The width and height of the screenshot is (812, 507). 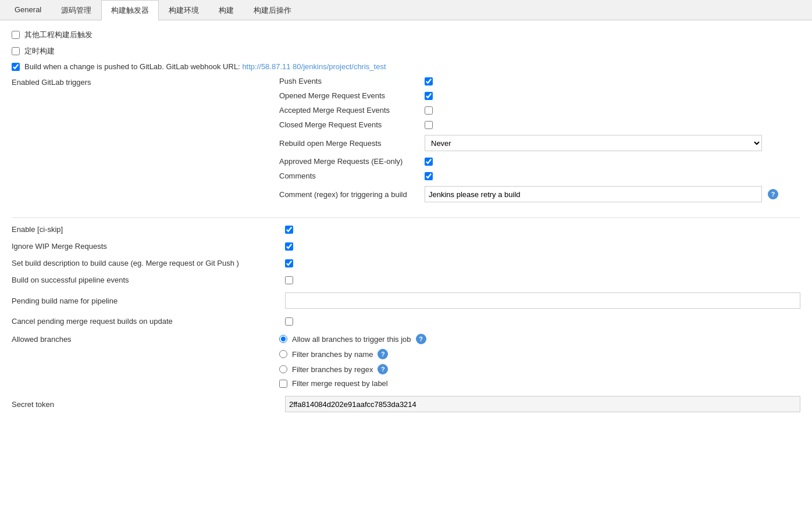 I want to click on branch-regex-option: Filter branches by regex ?, so click(x=540, y=369).